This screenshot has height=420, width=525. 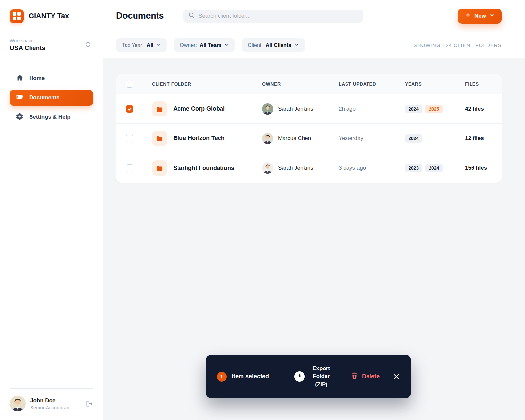 I want to click on user-text: John Doe Senior Accountant, so click(x=51, y=404).